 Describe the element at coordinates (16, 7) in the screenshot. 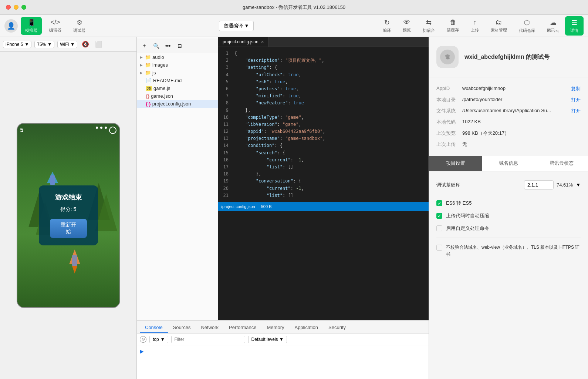

I see `window-controls` at that location.